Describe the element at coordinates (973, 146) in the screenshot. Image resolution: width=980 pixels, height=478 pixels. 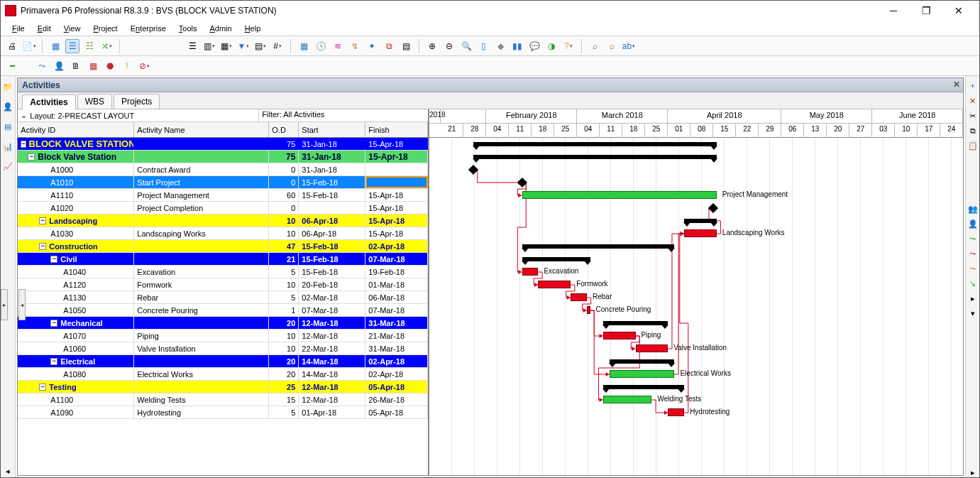
I see `paste-icon: 📋` at that location.